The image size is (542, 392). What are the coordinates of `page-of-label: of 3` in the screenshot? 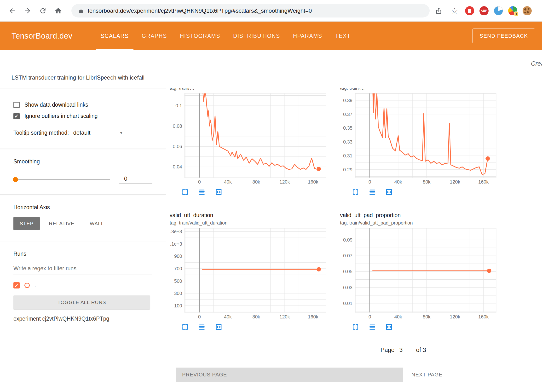 It's located at (421, 350).